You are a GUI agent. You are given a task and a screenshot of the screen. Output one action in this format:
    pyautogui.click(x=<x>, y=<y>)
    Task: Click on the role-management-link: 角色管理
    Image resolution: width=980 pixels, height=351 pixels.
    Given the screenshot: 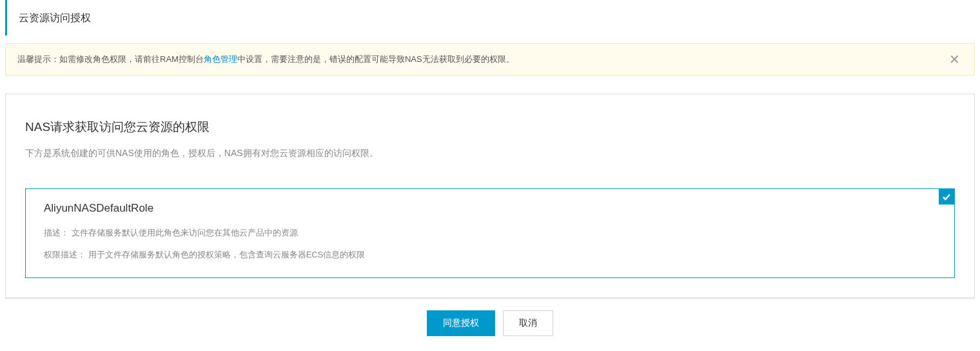 What is the action you would take?
    pyautogui.click(x=220, y=59)
    